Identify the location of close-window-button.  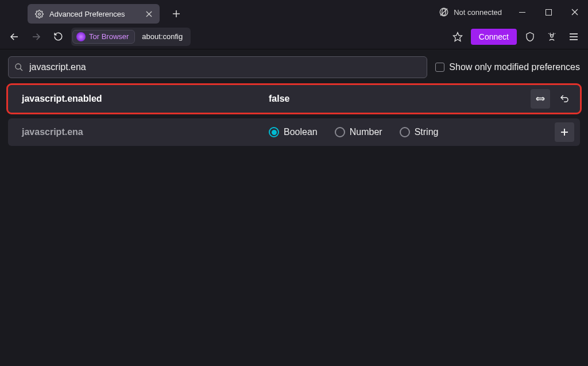
(575, 12).